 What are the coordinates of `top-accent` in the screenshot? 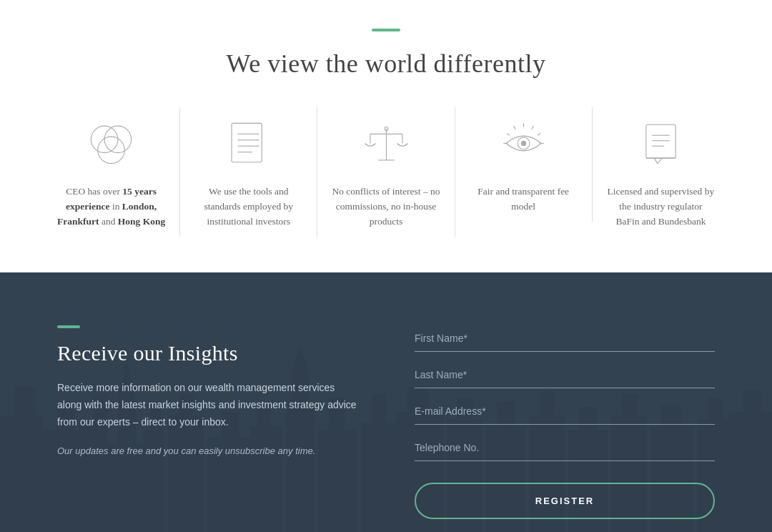 It's located at (386, 30).